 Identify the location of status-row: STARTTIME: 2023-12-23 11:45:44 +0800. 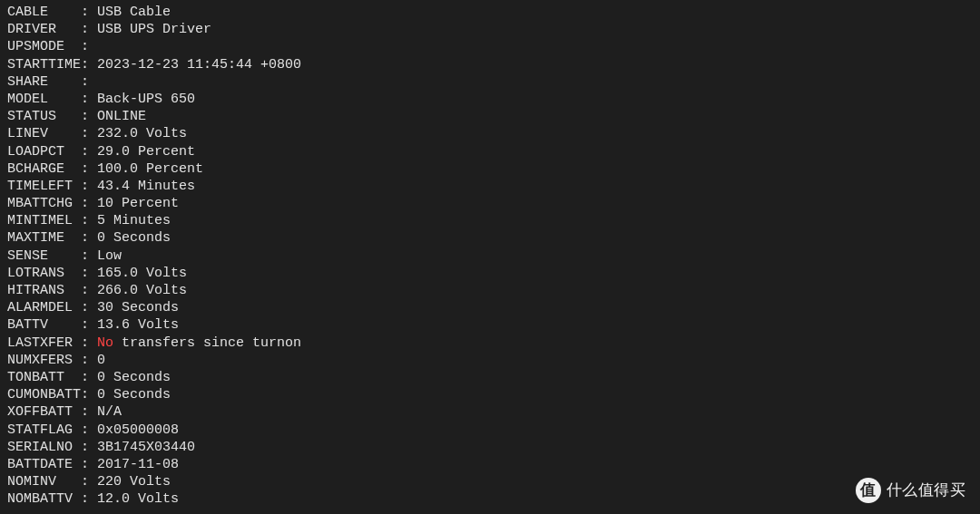
(490, 65).